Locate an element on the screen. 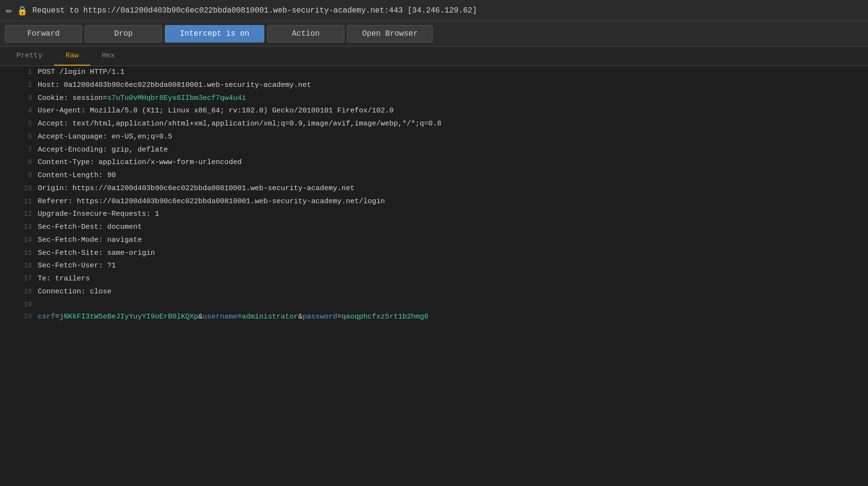  line-number: 9 is located at coordinates (19, 176).